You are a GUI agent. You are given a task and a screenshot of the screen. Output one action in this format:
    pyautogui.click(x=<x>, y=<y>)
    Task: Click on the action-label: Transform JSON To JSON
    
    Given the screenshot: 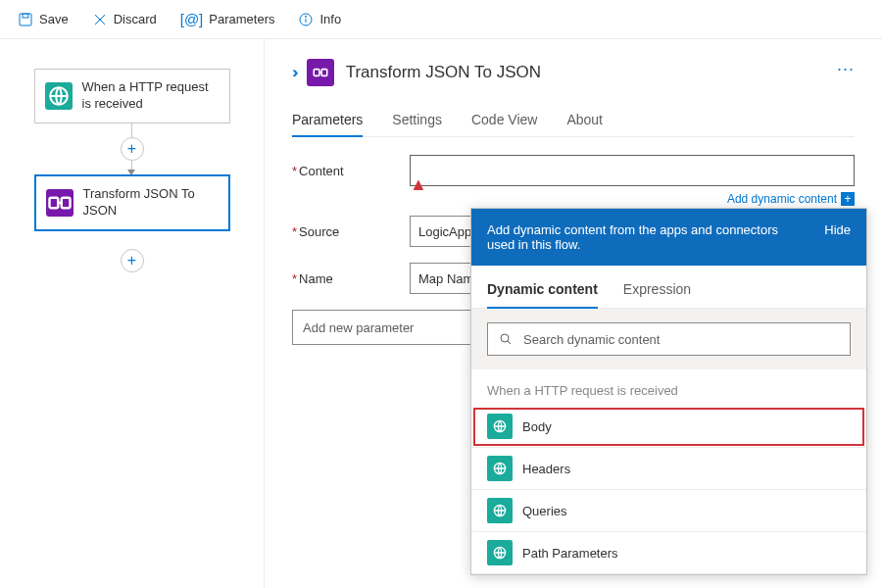 What is the action you would take?
    pyautogui.click(x=151, y=203)
    